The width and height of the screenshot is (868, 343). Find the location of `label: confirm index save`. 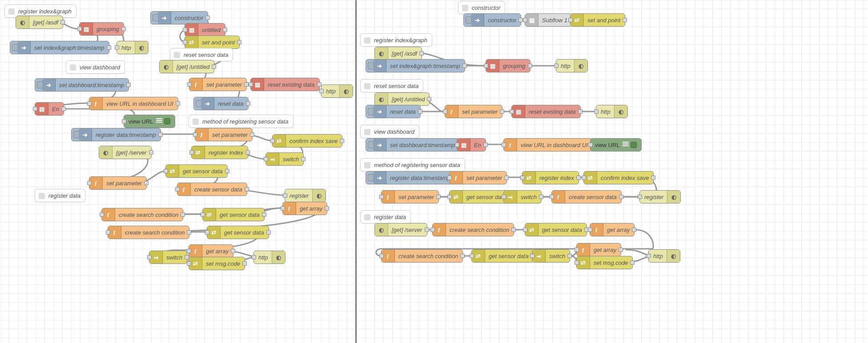

label: confirm index save is located at coordinates (313, 141).